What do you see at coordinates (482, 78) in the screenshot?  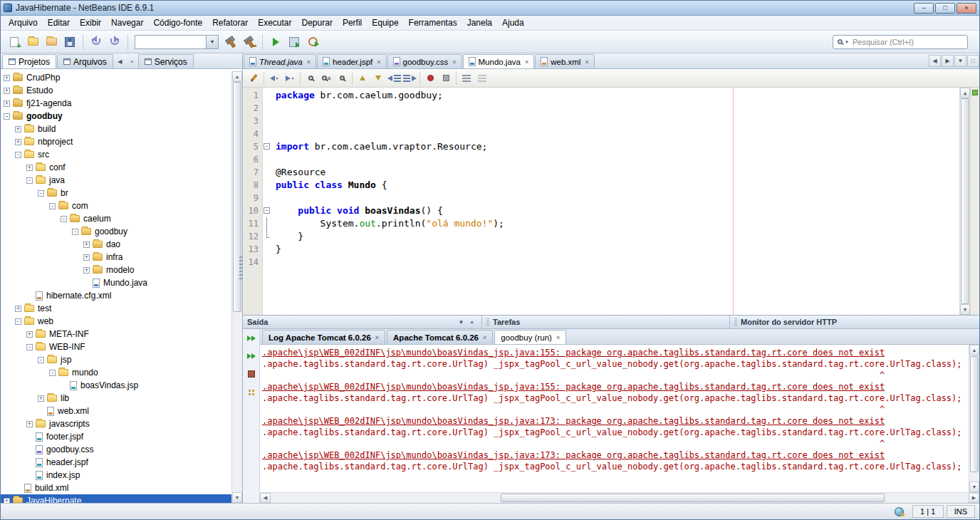 I see `uncomment-button` at bounding box center [482, 78].